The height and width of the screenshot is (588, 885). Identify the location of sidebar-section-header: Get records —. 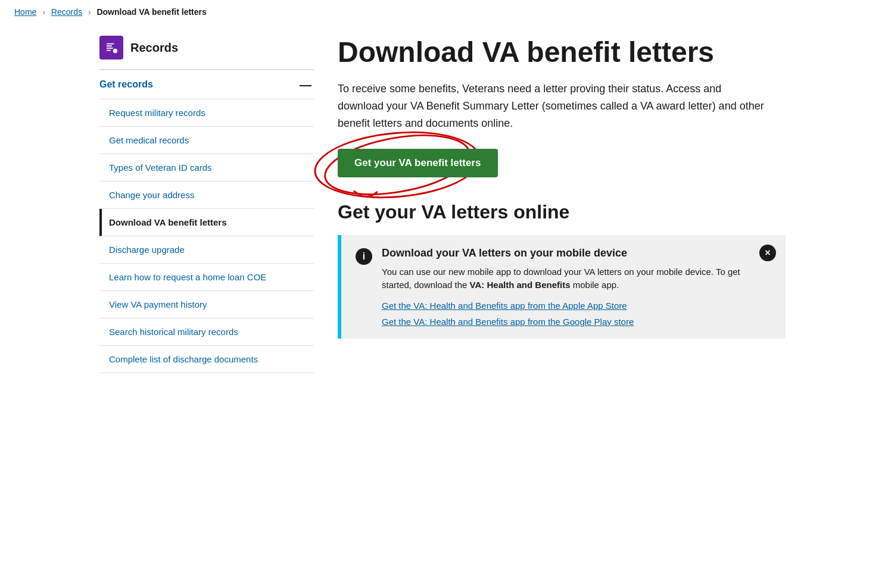
(207, 85).